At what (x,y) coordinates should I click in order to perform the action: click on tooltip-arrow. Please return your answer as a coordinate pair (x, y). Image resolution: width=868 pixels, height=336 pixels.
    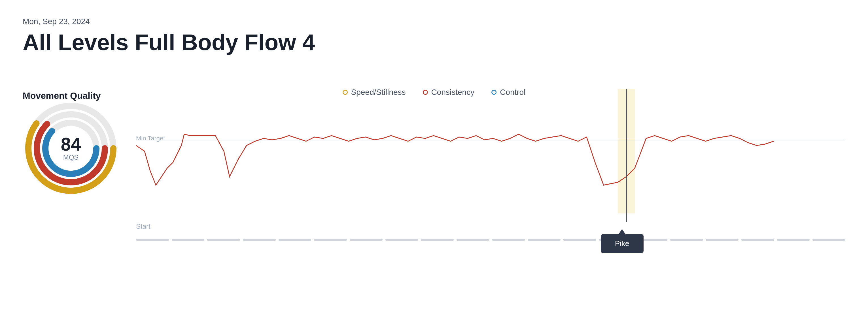
    Looking at the image, I should click on (622, 232).